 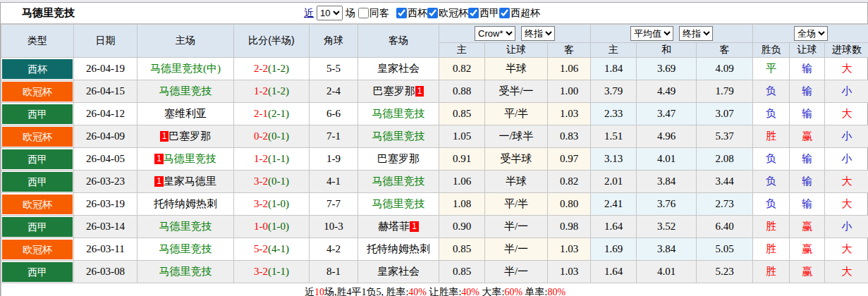 What do you see at coordinates (652, 34) in the screenshot?
I see `europe-company-select: 平均值` at bounding box center [652, 34].